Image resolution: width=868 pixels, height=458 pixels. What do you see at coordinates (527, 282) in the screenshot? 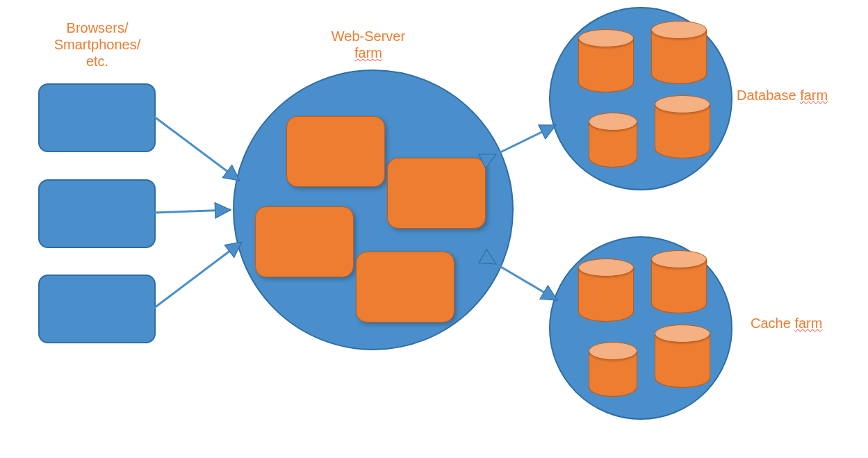
I see `arrow-web-cache` at bounding box center [527, 282].